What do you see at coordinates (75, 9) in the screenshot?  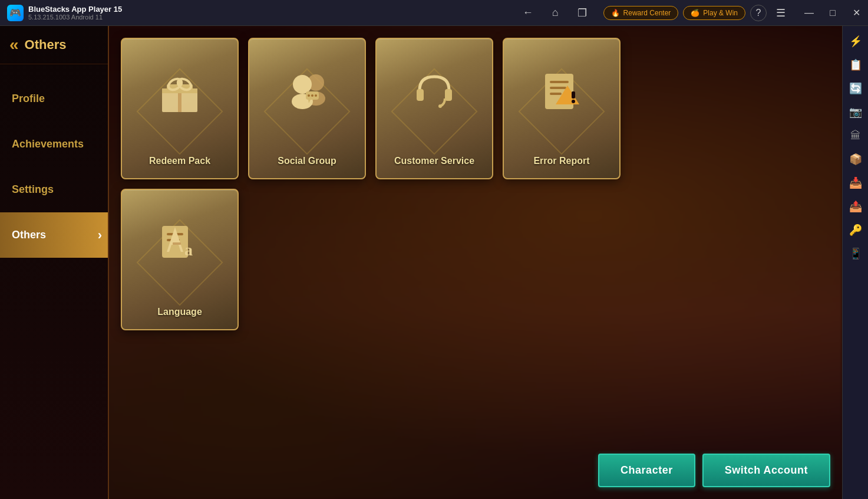 I see `app-title: BlueStacks App Player 15` at bounding box center [75, 9].